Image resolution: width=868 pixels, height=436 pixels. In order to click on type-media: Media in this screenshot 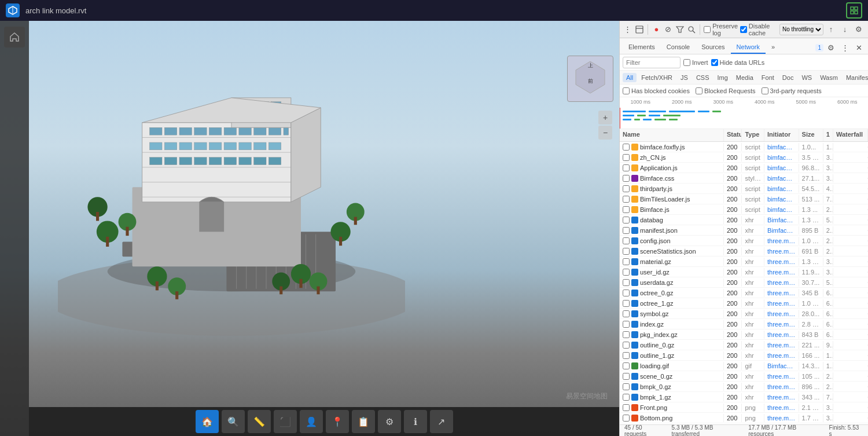, I will do `click(745, 78)`.